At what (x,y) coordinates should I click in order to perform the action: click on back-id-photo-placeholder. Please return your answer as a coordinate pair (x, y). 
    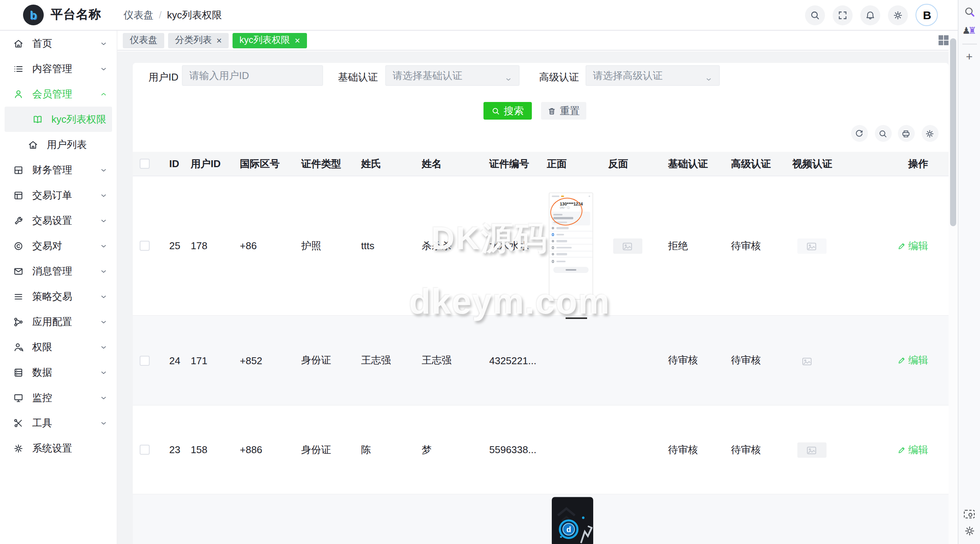
    Looking at the image, I should click on (627, 246).